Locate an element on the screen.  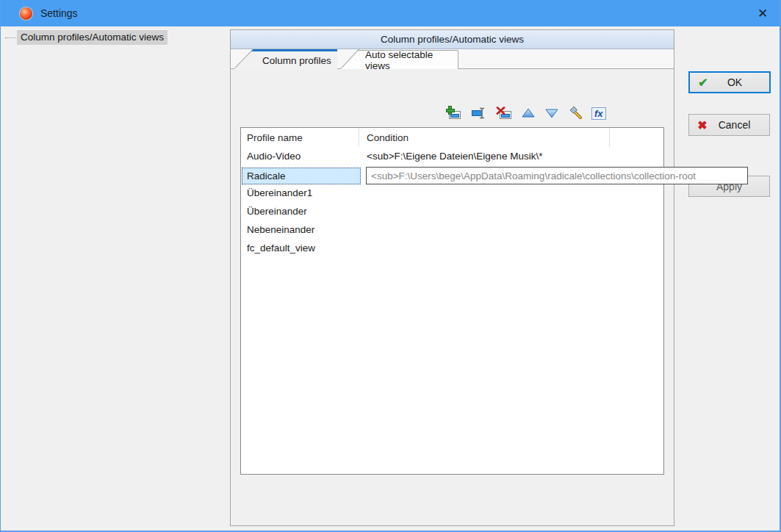
tab-label: Column profiles is located at coordinates (297, 60).